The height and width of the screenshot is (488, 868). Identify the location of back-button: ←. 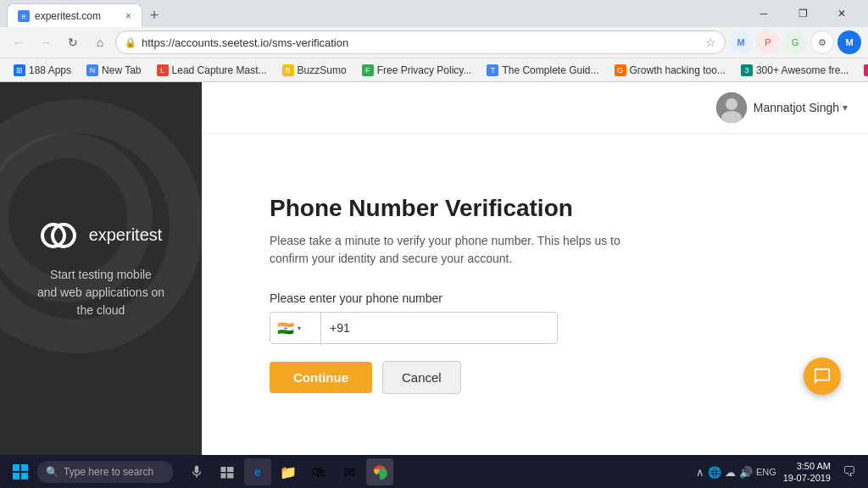
(19, 42).